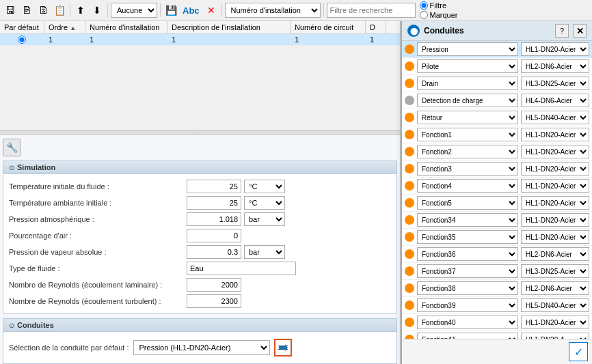 Image resolution: width=592 pixels, height=364 pixels. Describe the element at coordinates (43, 10) in the screenshot. I see `toolbar-btn-3: 🖺` at that location.